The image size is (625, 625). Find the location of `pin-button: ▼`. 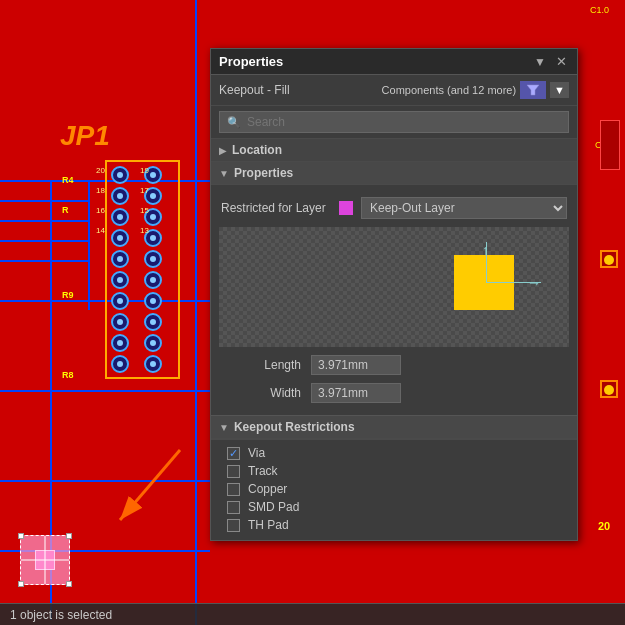

pin-button: ▼ is located at coordinates (540, 62).